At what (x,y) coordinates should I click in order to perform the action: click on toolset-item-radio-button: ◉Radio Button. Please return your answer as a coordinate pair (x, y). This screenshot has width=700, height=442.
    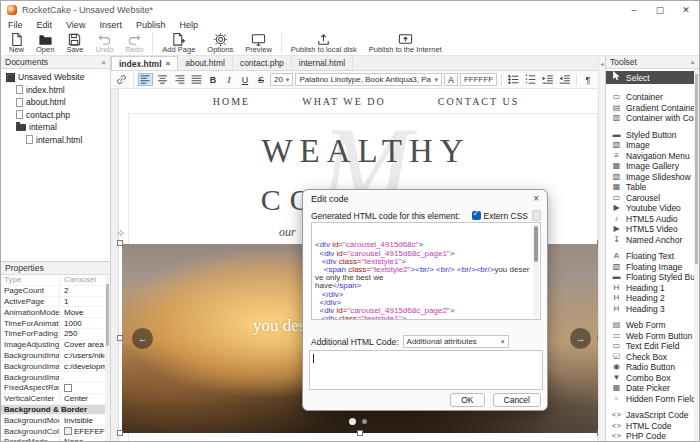
    Looking at the image, I should click on (650, 368).